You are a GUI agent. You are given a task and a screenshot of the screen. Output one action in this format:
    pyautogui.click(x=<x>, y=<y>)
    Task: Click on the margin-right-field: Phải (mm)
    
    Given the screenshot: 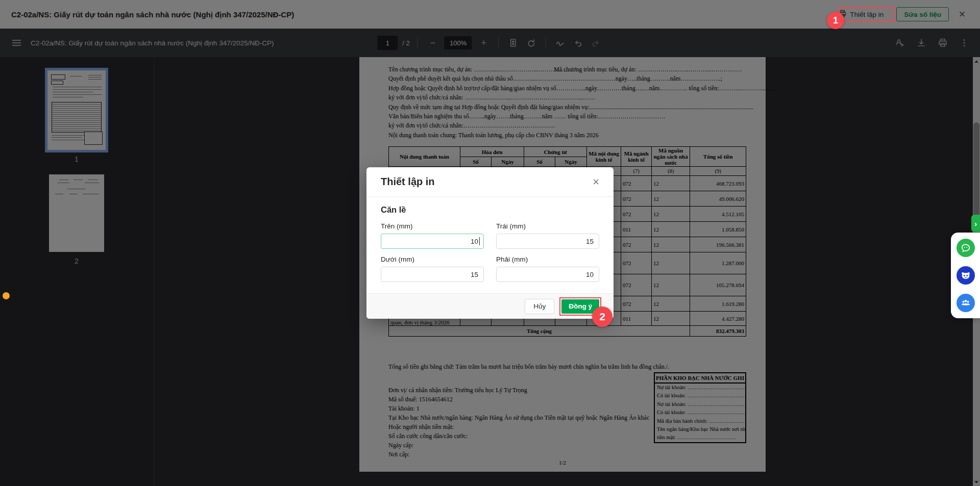 What is the action you would take?
    pyautogui.click(x=548, y=269)
    